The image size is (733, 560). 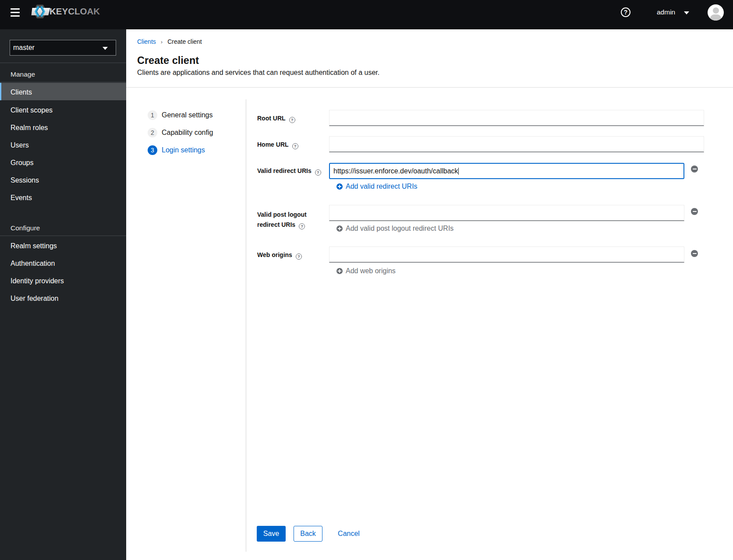 What do you see at coordinates (74, 11) in the screenshot?
I see `svg-text: KEYCLOAK` at bounding box center [74, 11].